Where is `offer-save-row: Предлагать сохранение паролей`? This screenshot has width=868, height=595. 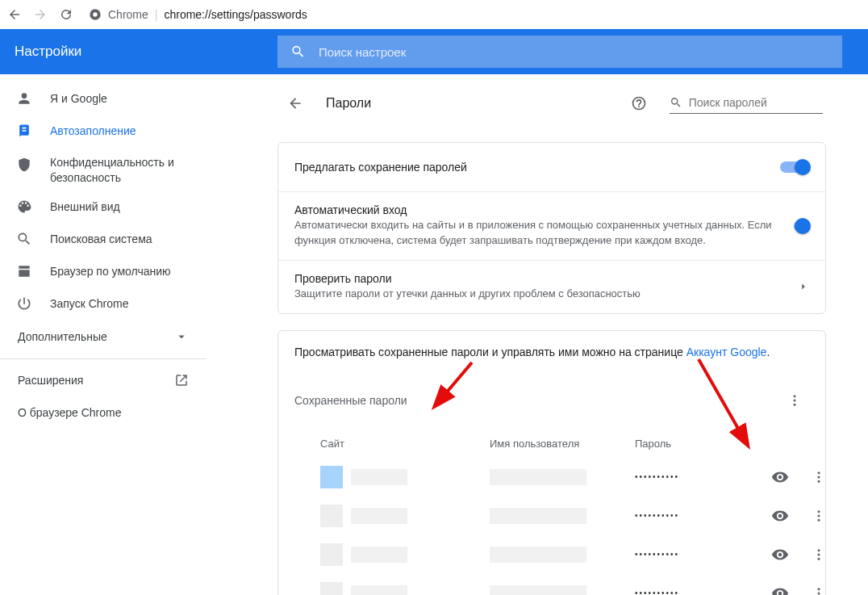
offer-save-row: Предлагать сохранение паролей is located at coordinates (552, 167).